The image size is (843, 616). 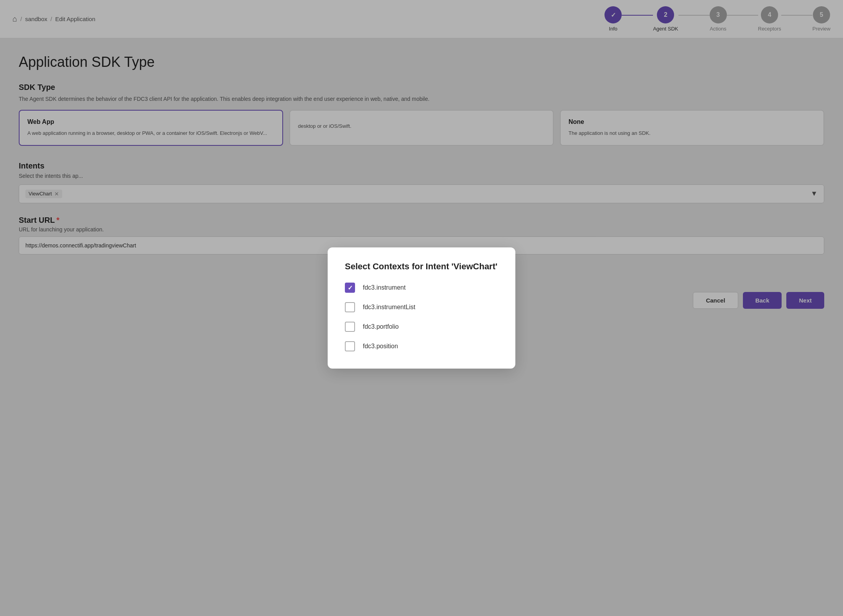 What do you see at coordinates (422, 288) in the screenshot?
I see `context-item-0: fdc3.instrument` at bounding box center [422, 288].